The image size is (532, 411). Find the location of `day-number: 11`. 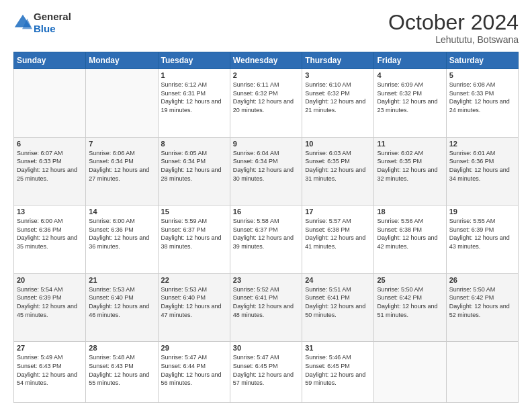

day-number: 11 is located at coordinates (410, 144).